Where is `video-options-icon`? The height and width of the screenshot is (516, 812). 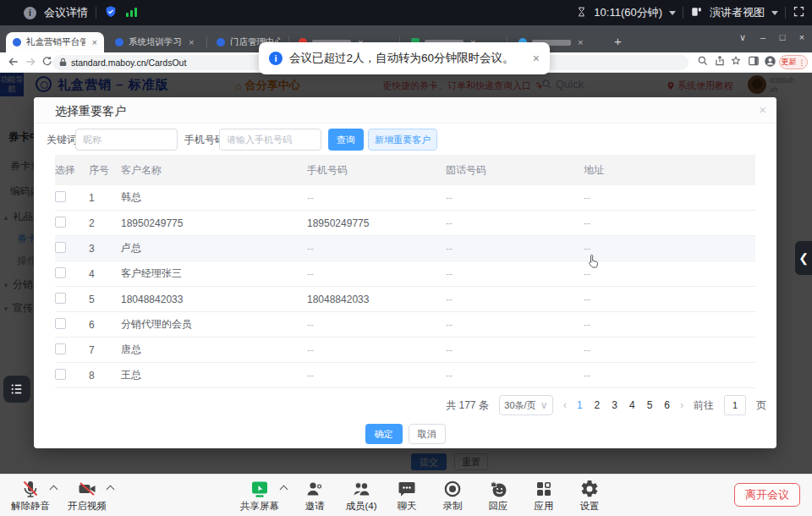 video-options-icon is located at coordinates (111, 490).